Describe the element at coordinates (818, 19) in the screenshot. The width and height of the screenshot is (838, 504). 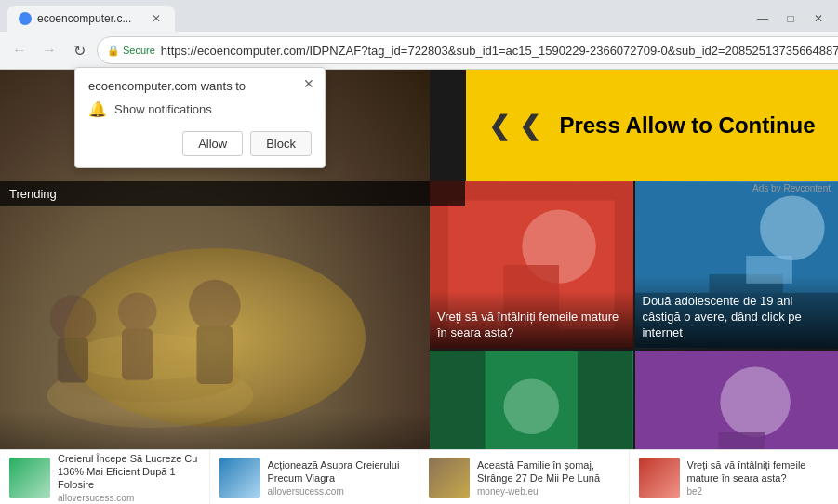
I see `close-button: ✕` at that location.